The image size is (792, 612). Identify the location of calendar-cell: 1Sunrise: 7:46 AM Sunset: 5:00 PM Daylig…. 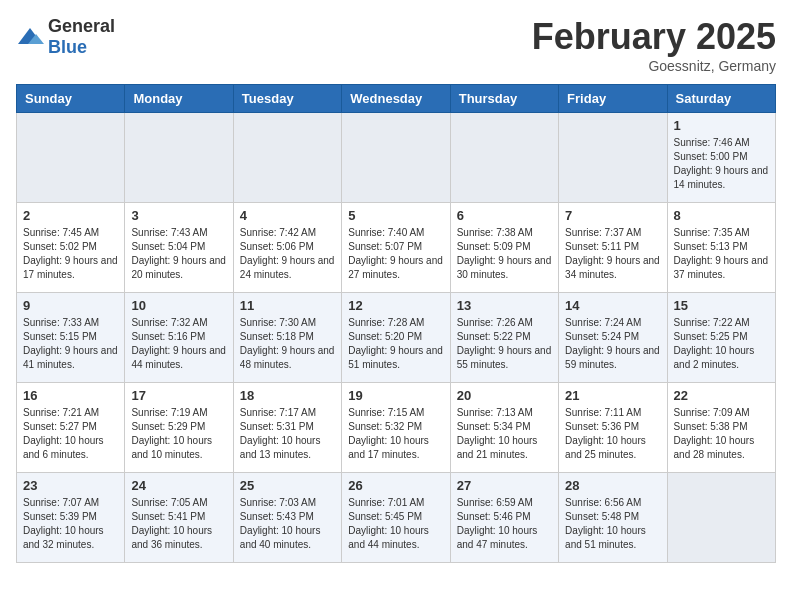
(721, 158).